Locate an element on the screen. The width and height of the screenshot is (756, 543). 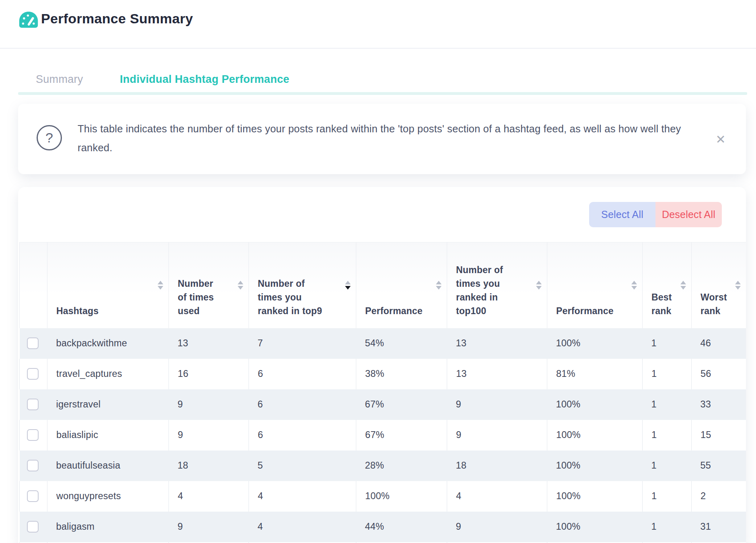
cell-top100-performance: 81% is located at coordinates (595, 374).